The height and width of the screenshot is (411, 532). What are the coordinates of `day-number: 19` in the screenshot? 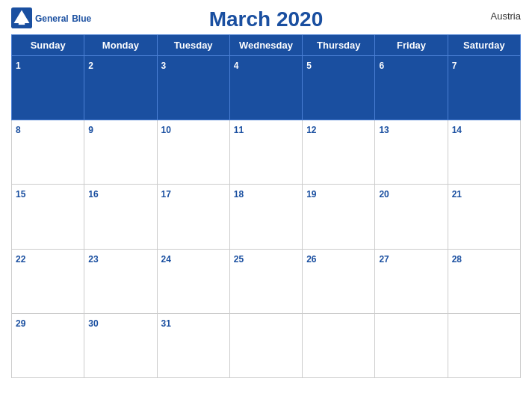 It's located at (311, 194).